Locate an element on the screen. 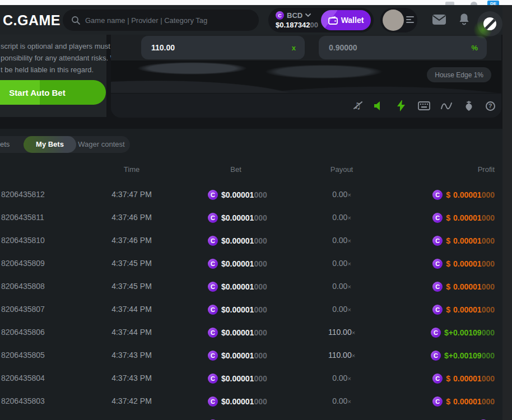 This screenshot has height=420, width=512. bet-time: 4:37:44 PM is located at coordinates (132, 309).